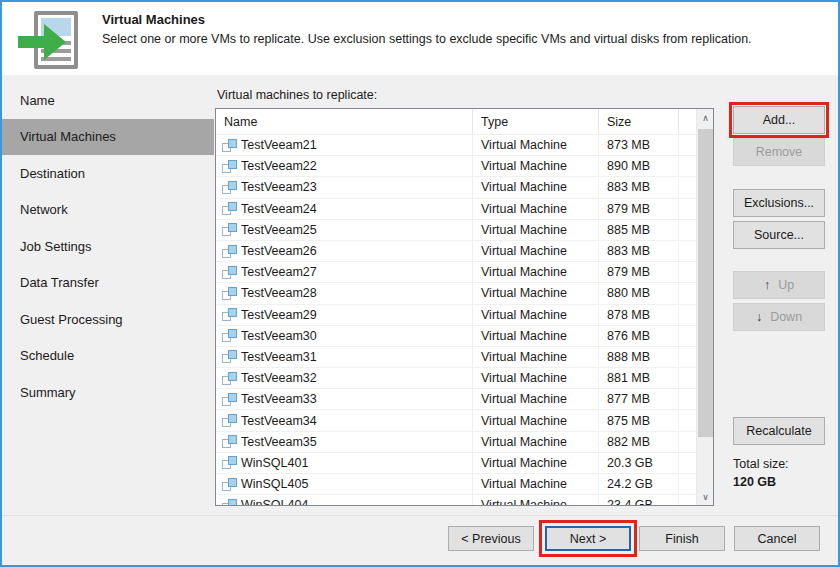  I want to click on up-button: ↑Up, so click(779, 285).